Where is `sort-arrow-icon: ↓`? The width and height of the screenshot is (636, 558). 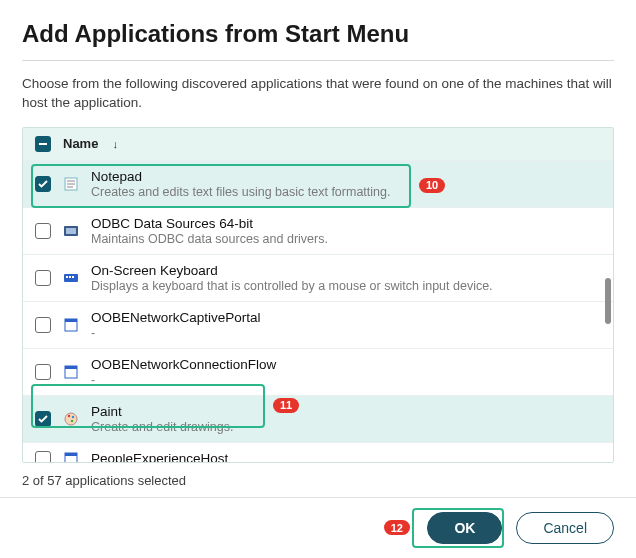
sort-arrow-icon: ↓ is located at coordinates (115, 144).